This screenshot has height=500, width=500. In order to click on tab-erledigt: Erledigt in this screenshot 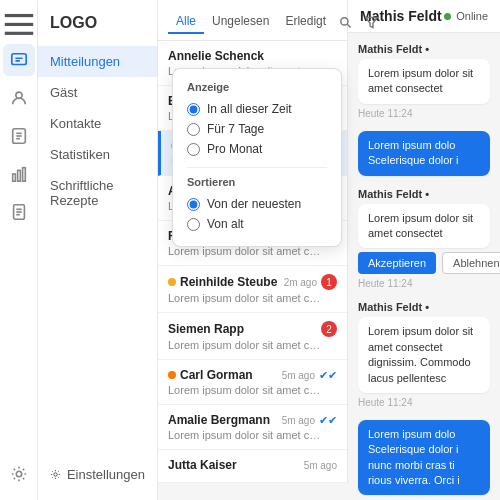, I will do `click(306, 22)`.